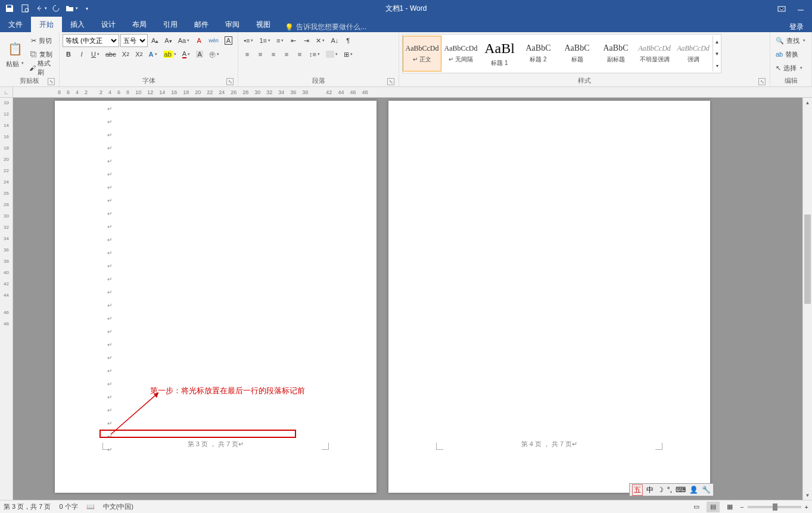 The width and height of the screenshot is (812, 513). Describe the element at coordinates (789, 68) in the screenshot. I see `select-button: ↖选择▾` at that location.